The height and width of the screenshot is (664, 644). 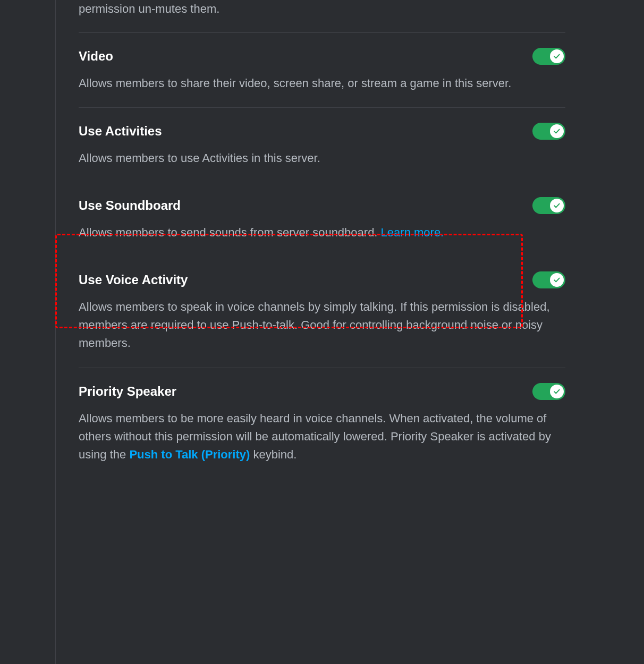 I want to click on toggle-use-voice-activity, so click(x=549, y=280).